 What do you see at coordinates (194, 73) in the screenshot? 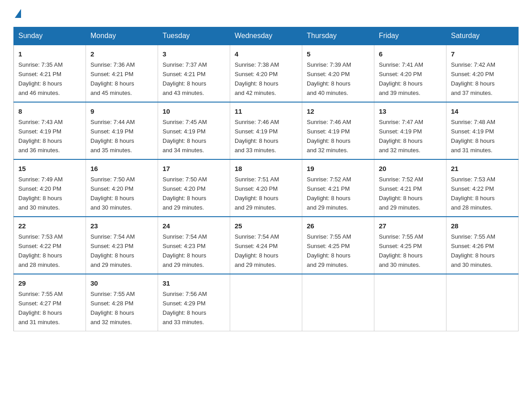
I see `calendar-cell: 3 Sunrise: 7:37 AMSunset: 4:21 PMDayligh…` at bounding box center [194, 73].